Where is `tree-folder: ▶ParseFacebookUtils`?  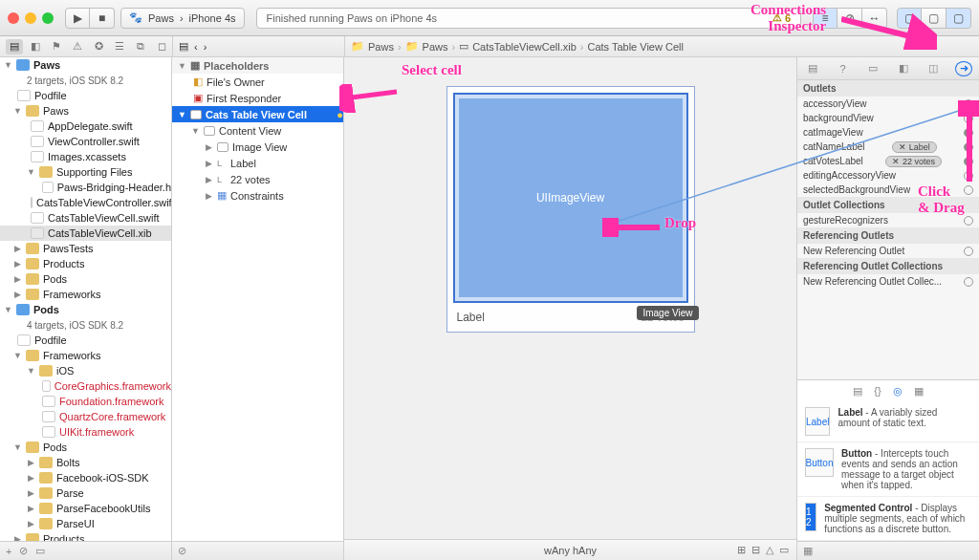 tree-folder: ▶ParseFacebookUtils is located at coordinates (86, 508).